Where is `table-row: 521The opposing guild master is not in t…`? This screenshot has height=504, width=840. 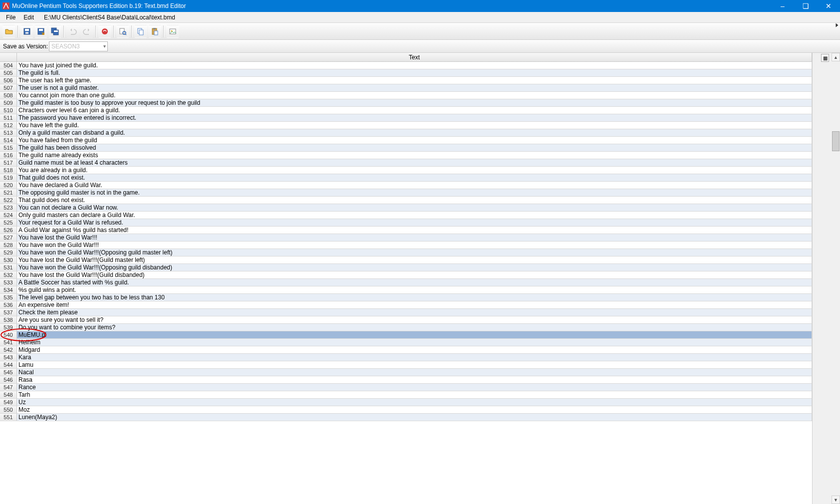
table-row: 521The opposing guild master is not in t… is located at coordinates (406, 193).